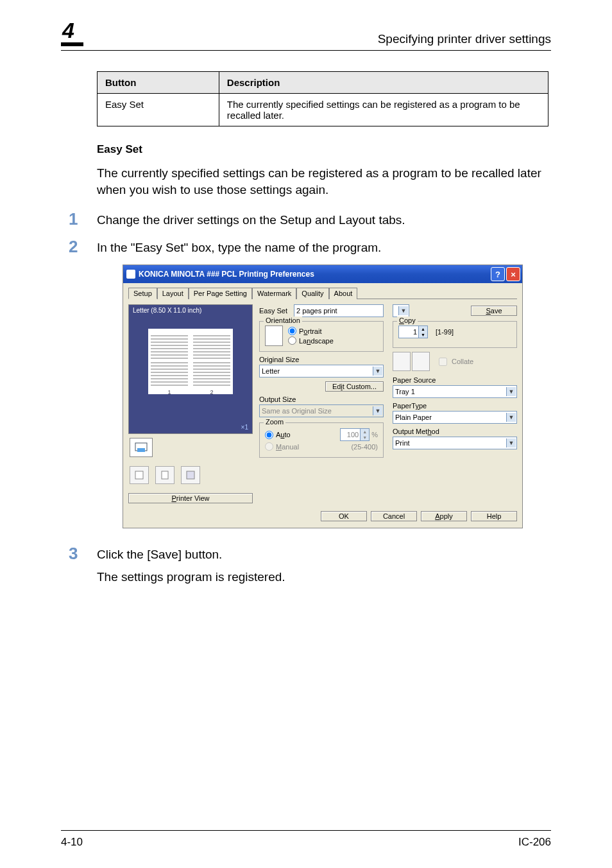  I want to click on zoom-legend: Zoom, so click(275, 422).